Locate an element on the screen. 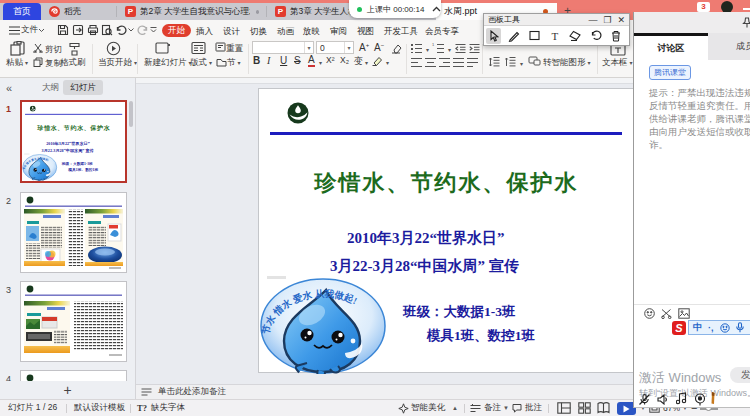  slide-class-line2: 模具1班、数控1班 is located at coordinates (481, 336).